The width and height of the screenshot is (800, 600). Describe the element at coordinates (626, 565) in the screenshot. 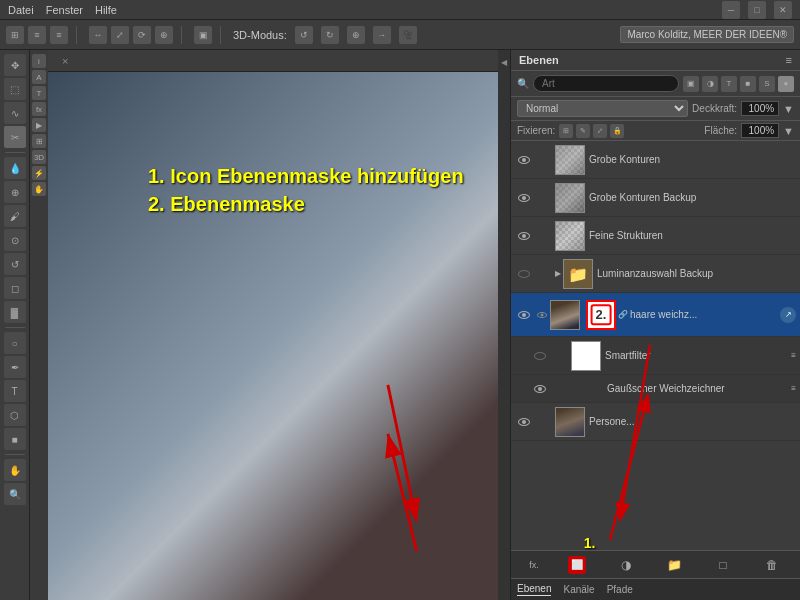

I see `create-adjustment-button: ◑` at that location.